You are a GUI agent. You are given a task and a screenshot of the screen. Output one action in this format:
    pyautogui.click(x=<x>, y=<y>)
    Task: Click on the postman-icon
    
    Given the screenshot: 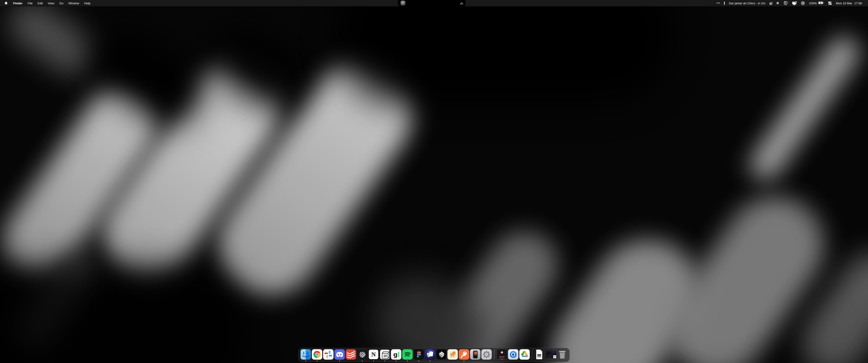 What is the action you would take?
    pyautogui.click(x=464, y=354)
    